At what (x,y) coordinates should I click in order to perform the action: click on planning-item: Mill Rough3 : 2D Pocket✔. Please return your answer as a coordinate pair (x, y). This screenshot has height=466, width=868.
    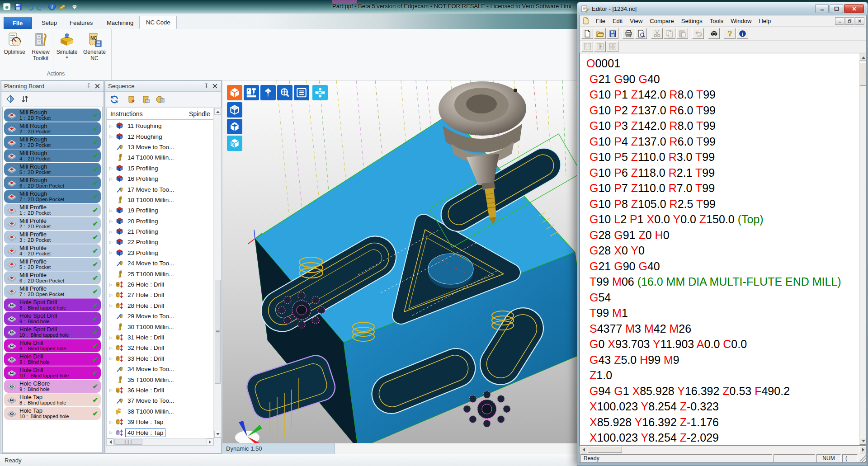
    Looking at the image, I should click on (52, 142).